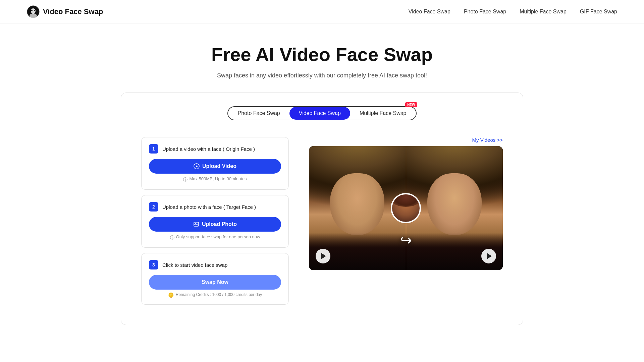 This screenshot has height=362, width=644. What do you see at coordinates (65, 12) in the screenshot?
I see `logo: Video Face Swap` at bounding box center [65, 12].